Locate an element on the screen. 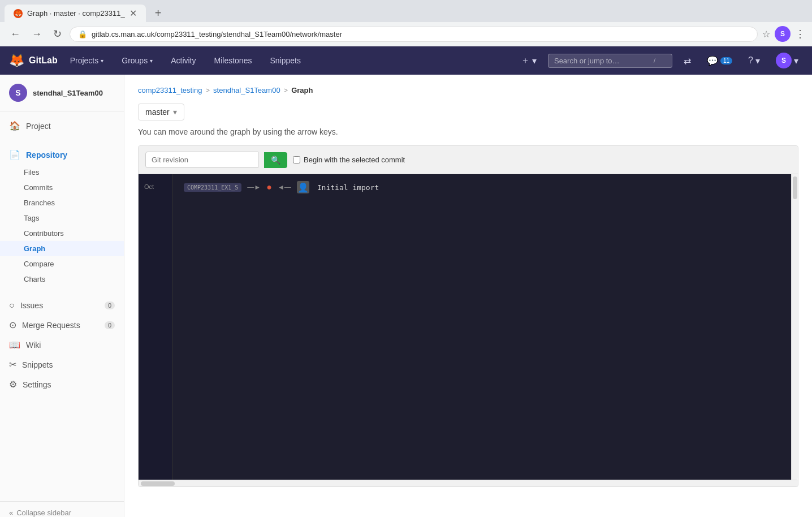  issues-count-badge: 11 is located at coordinates (726, 61).